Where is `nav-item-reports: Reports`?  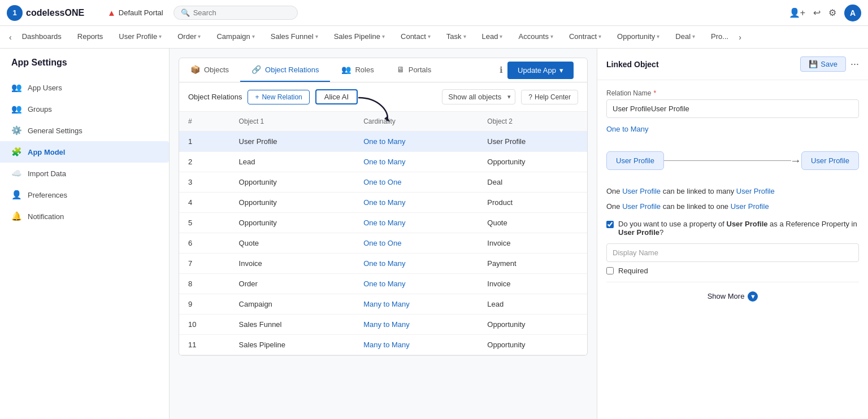 nav-item-reports: Reports is located at coordinates (90, 37).